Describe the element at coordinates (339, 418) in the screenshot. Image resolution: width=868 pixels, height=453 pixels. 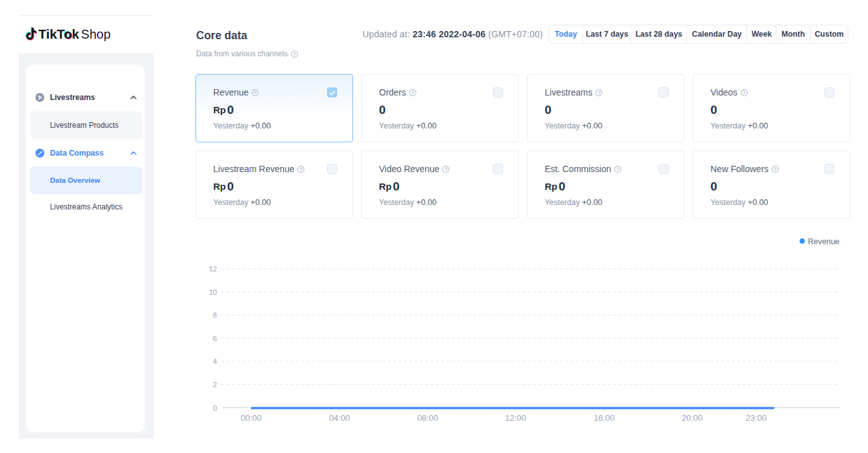
I see `svg-text: 04:00` at that location.